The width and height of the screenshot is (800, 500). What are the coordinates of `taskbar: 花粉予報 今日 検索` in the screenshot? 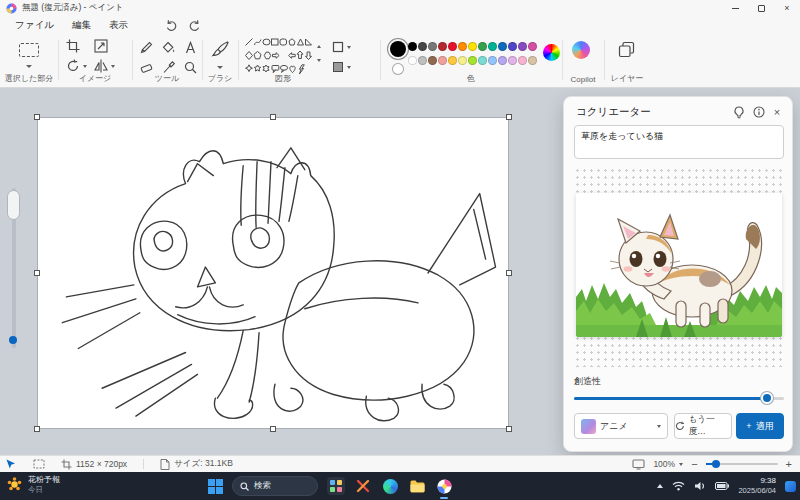 It's located at (400, 486).